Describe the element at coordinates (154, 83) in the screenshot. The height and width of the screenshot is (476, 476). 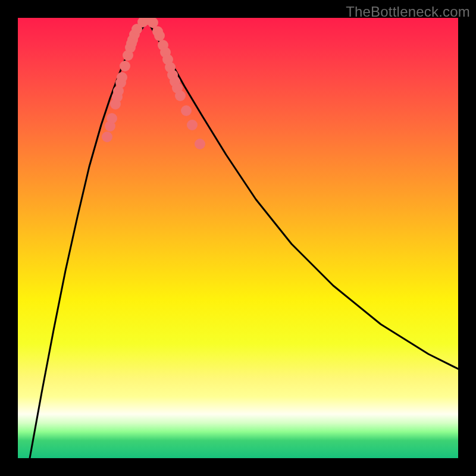
I see `dots-group` at that location.